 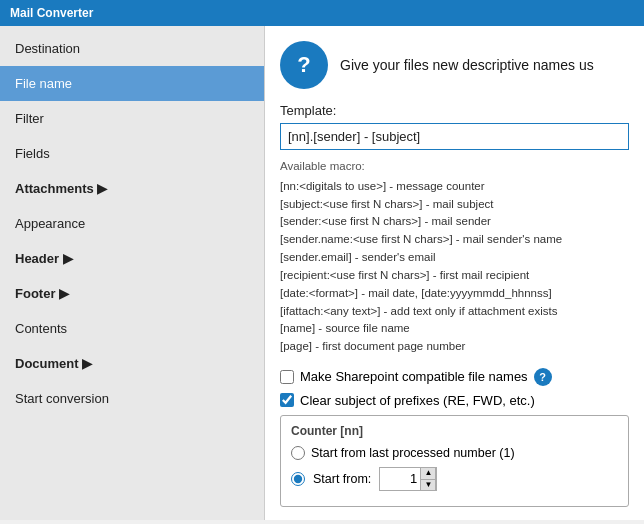 I want to click on macro-line: [sender:<use first N chars>] - mail send…, so click(x=454, y=222).